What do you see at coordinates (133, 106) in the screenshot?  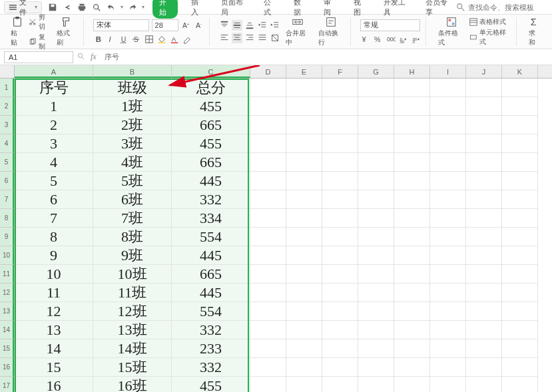 I see `cell: 1班` at bounding box center [133, 106].